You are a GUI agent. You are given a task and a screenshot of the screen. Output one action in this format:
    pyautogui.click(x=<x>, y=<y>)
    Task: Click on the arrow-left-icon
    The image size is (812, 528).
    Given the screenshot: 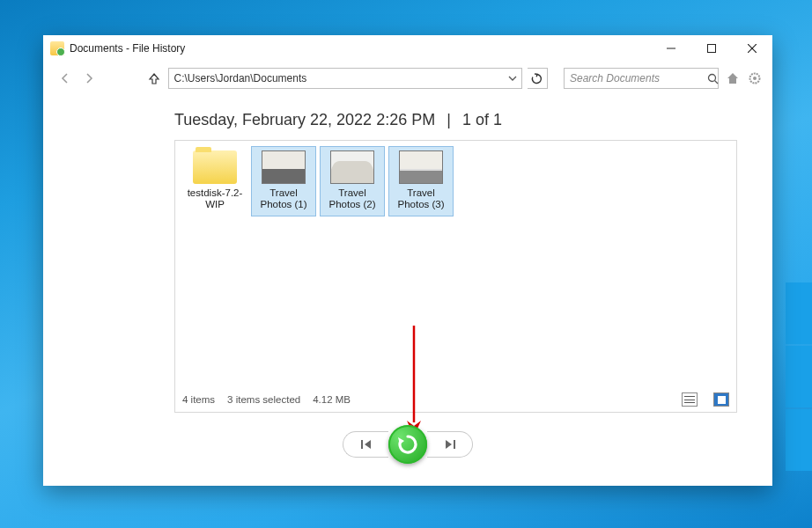 What is the action you would take?
    pyautogui.click(x=65, y=78)
    